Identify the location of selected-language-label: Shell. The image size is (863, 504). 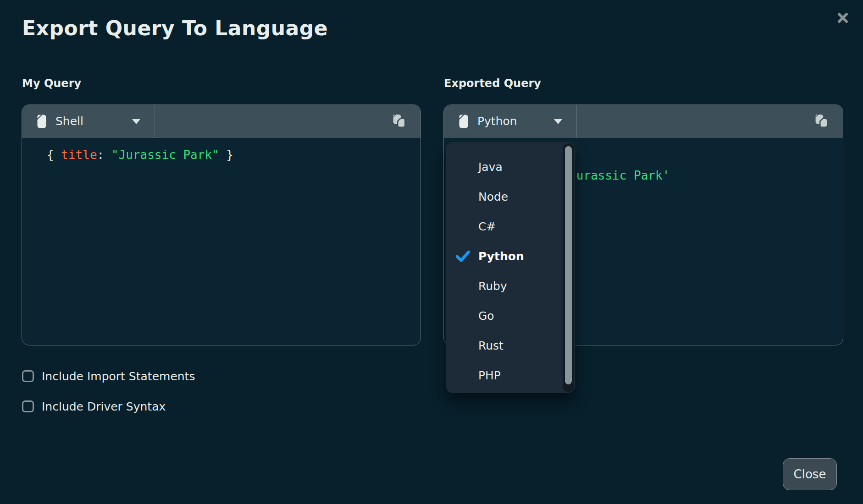
(70, 121).